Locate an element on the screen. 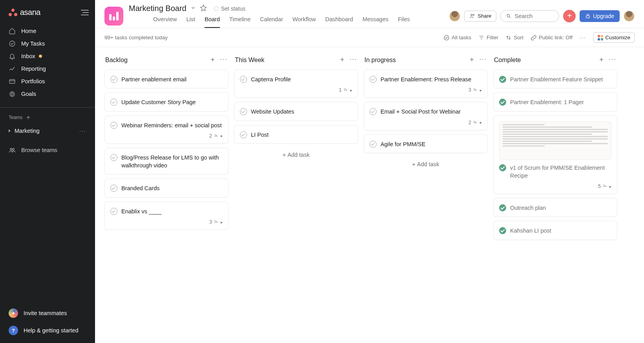 The height and width of the screenshot is (343, 644). all-tasks-button: All tasks is located at coordinates (457, 38).